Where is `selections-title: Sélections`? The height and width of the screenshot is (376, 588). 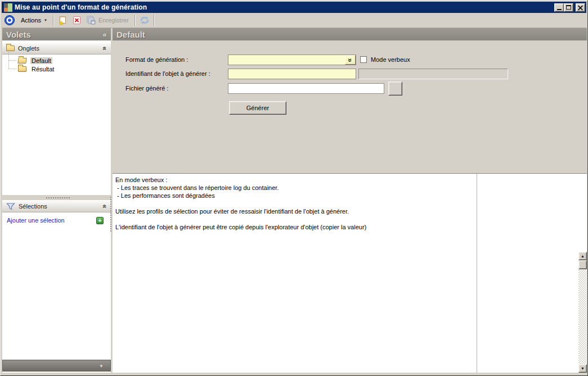
selections-title: Sélections is located at coordinates (33, 206).